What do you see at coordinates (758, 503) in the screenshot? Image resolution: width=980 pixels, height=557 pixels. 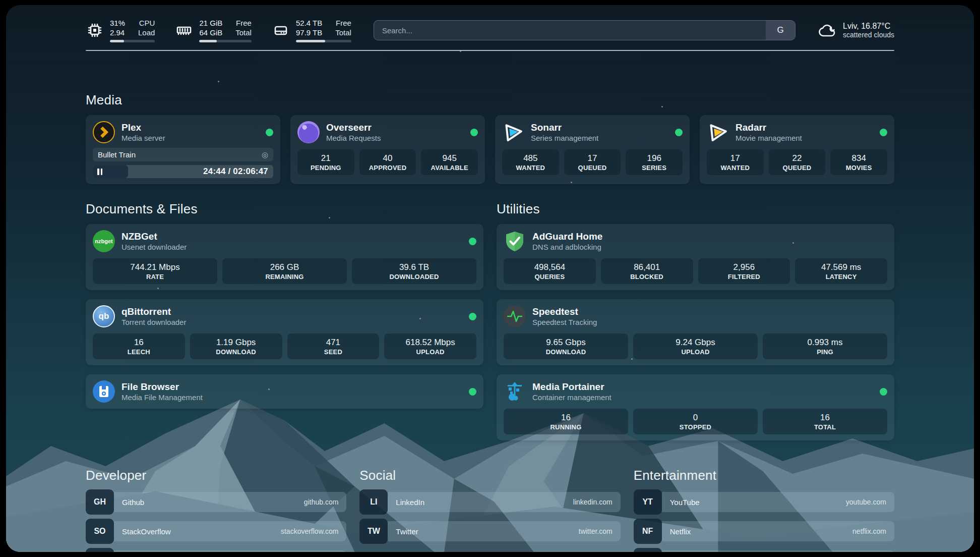 I see `bookmark-name: YouTube` at bounding box center [758, 503].